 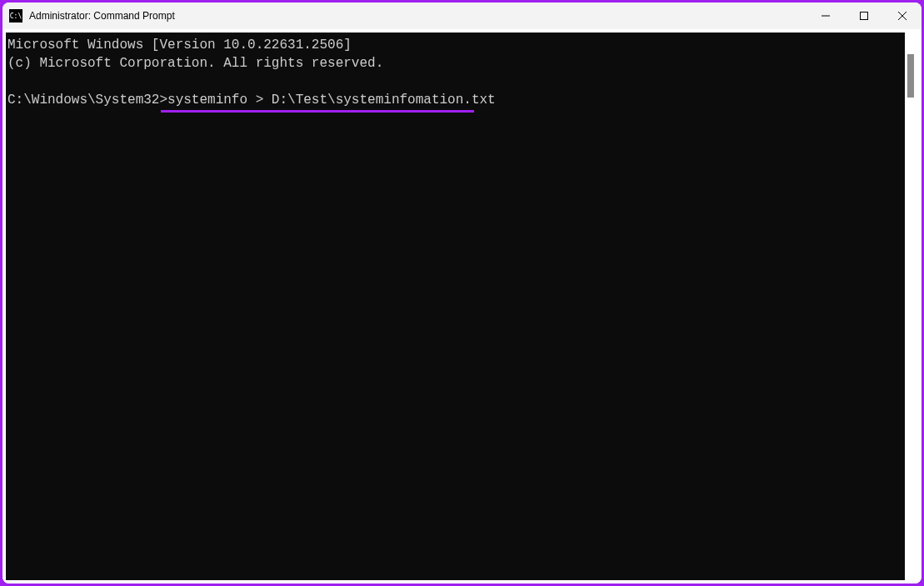 What do you see at coordinates (16, 16) in the screenshot?
I see `cmd-icon: C:\` at bounding box center [16, 16].